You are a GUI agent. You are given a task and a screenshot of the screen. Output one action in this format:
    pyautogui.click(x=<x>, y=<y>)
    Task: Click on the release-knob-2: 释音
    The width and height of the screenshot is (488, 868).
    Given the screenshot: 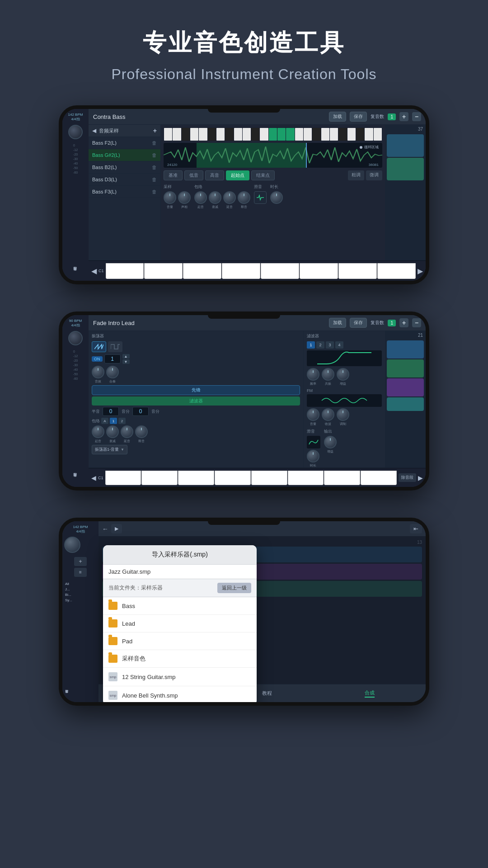 What is the action you would take?
    pyautogui.click(x=141, y=434)
    